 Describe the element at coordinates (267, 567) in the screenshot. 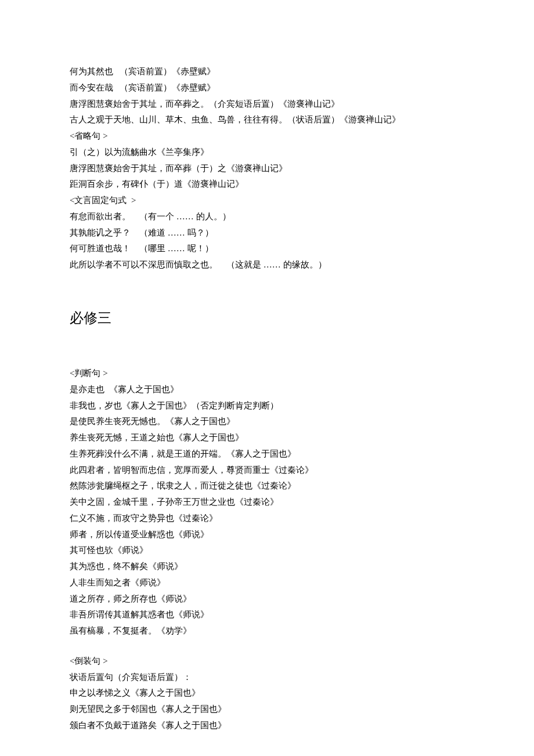

I see `text-line: 其为惑也，终不解矣《师说》` at that location.